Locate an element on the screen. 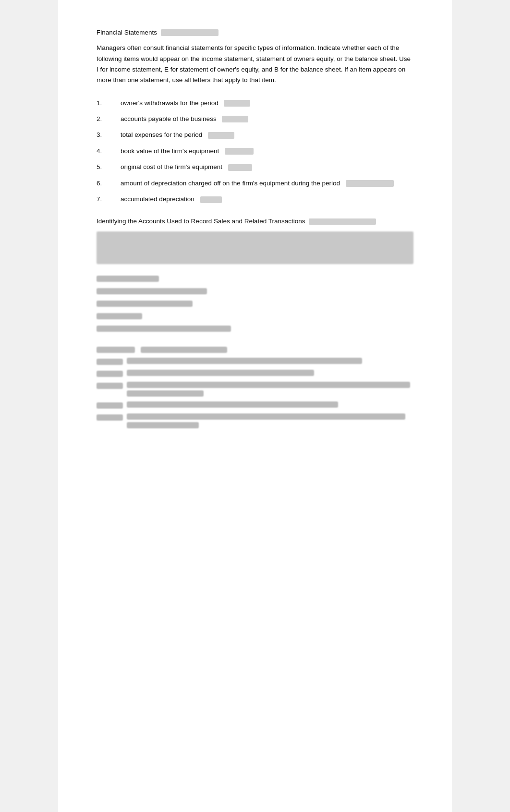  section3-title-blur1 is located at coordinates (116, 350).